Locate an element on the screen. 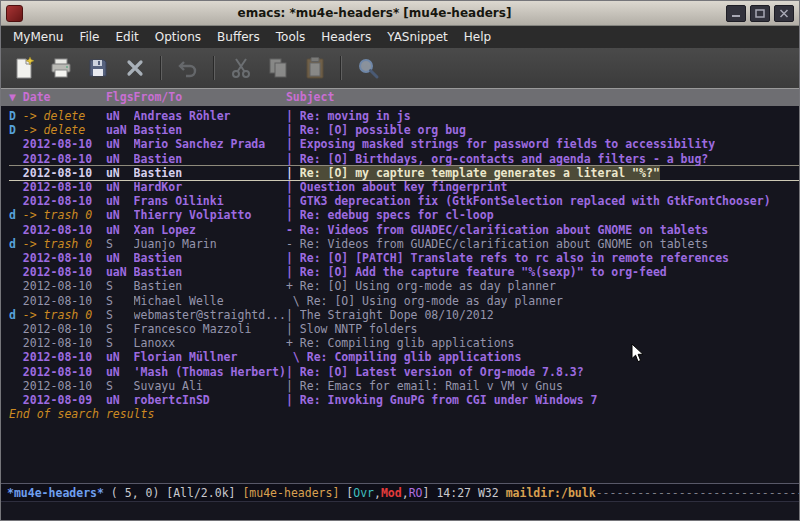  search-button is located at coordinates (368, 68).